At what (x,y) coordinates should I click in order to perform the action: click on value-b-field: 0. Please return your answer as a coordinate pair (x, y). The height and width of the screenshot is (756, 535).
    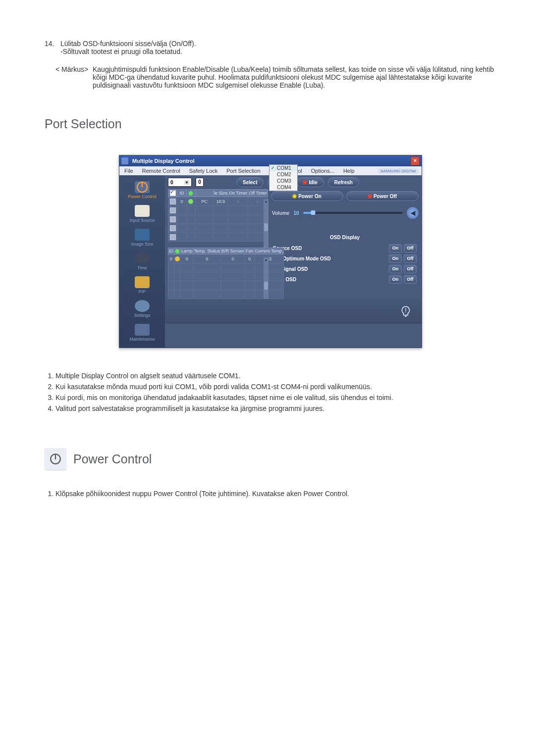
    Looking at the image, I should click on (200, 182).